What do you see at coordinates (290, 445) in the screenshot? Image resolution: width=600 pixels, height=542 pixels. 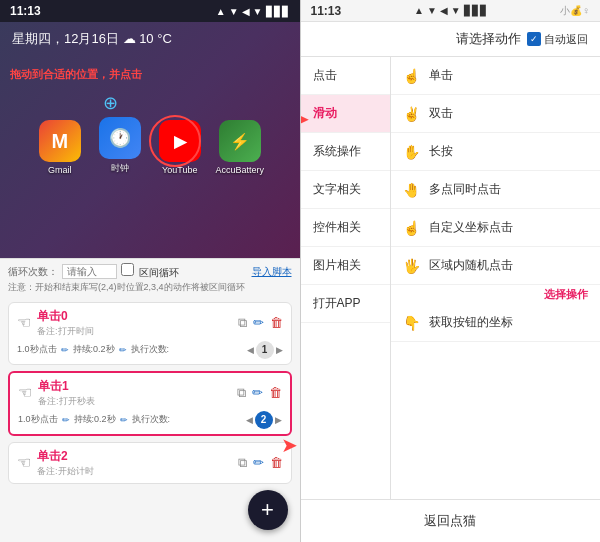 I see `right-arrow-annotation: ➤` at bounding box center [290, 445].